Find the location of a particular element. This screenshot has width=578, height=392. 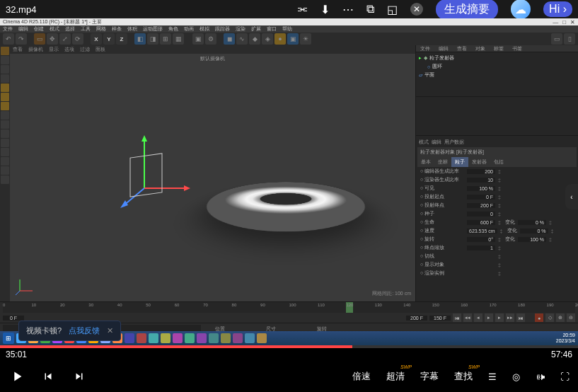

vp-menu-item: 显示 is located at coordinates (54, 50).